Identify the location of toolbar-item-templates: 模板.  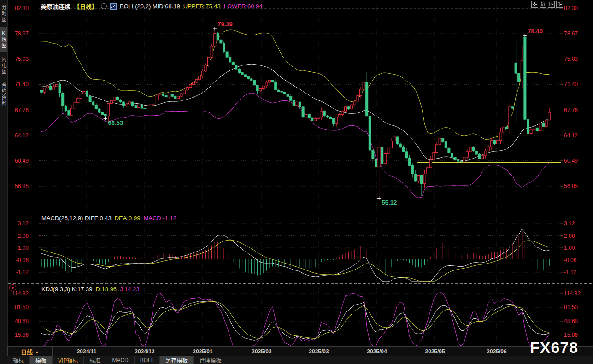
(41, 360).